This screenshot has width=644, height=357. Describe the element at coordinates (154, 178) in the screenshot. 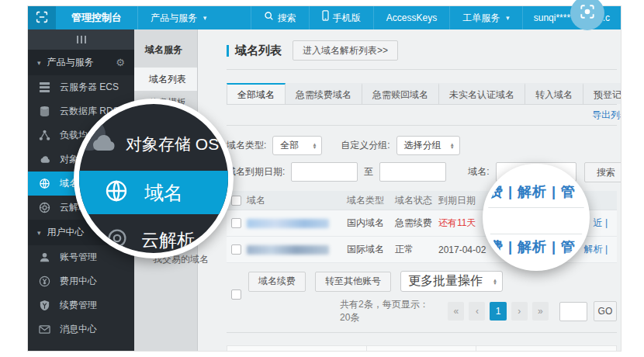

I see `magnifier-sidebar-zoom: 对象存储 OS 域名 云解析` at that location.